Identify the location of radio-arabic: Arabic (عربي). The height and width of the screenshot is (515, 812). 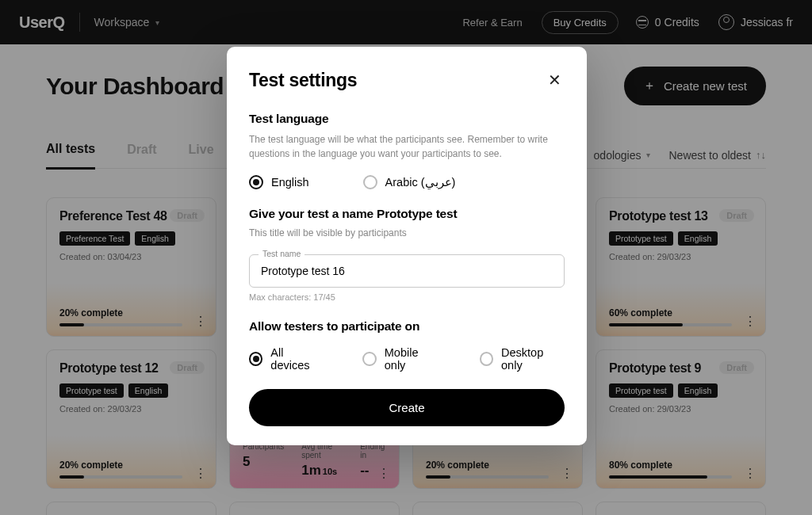
(409, 182).